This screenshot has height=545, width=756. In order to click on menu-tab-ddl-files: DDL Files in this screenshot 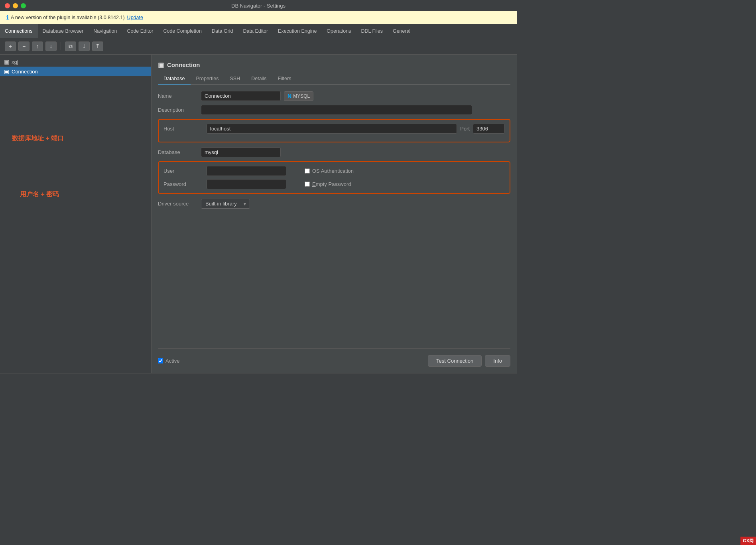, I will do `click(372, 31)`.